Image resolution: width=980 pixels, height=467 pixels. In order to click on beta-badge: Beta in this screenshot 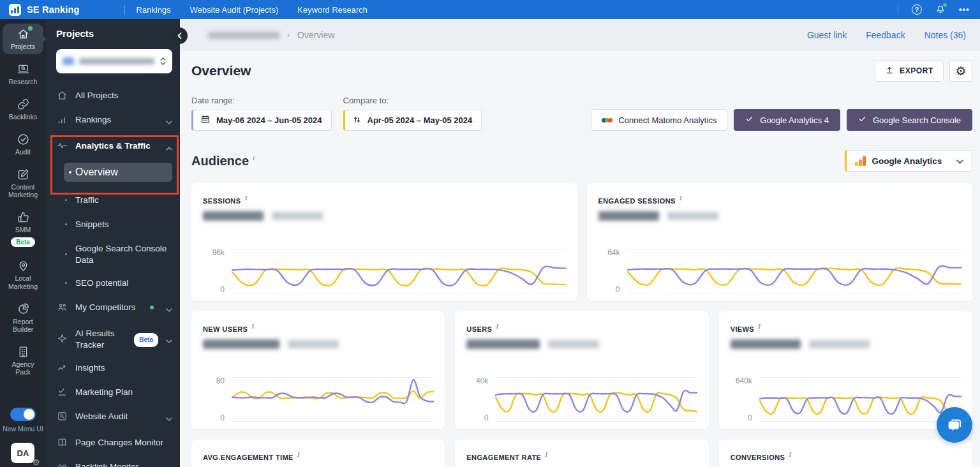, I will do `click(146, 340)`.